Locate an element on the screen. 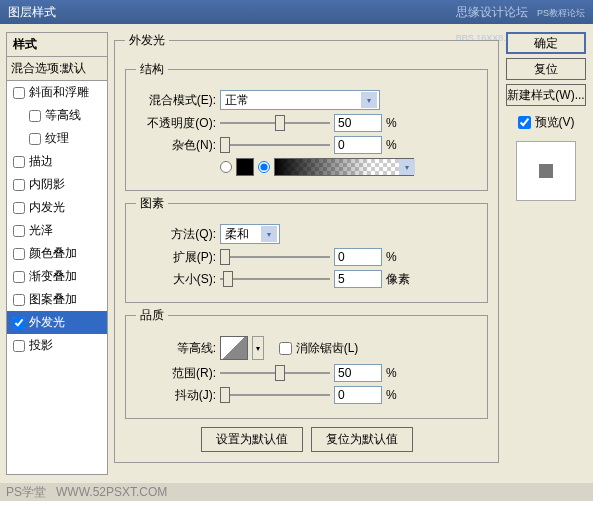 Image resolution: width=593 pixels, height=505 pixels. contour-dropdown: ▾ is located at coordinates (258, 348).